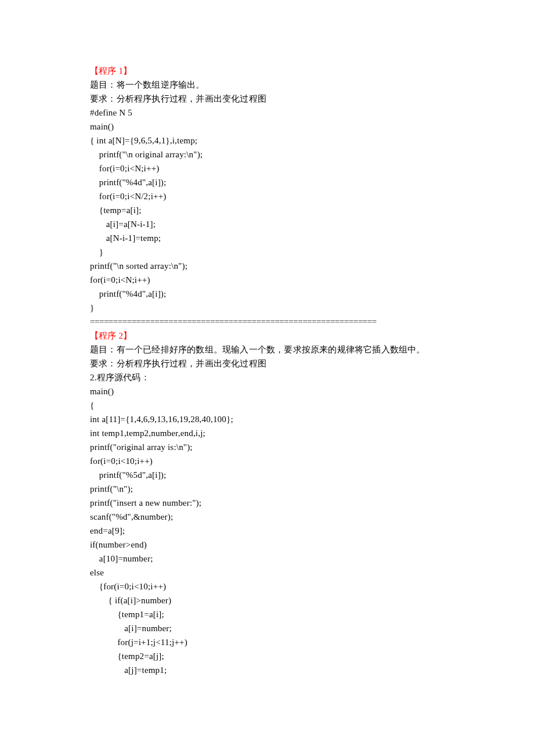  What do you see at coordinates (268, 447) in the screenshot?
I see `code-line: printf("original array is:\n");` at bounding box center [268, 447].